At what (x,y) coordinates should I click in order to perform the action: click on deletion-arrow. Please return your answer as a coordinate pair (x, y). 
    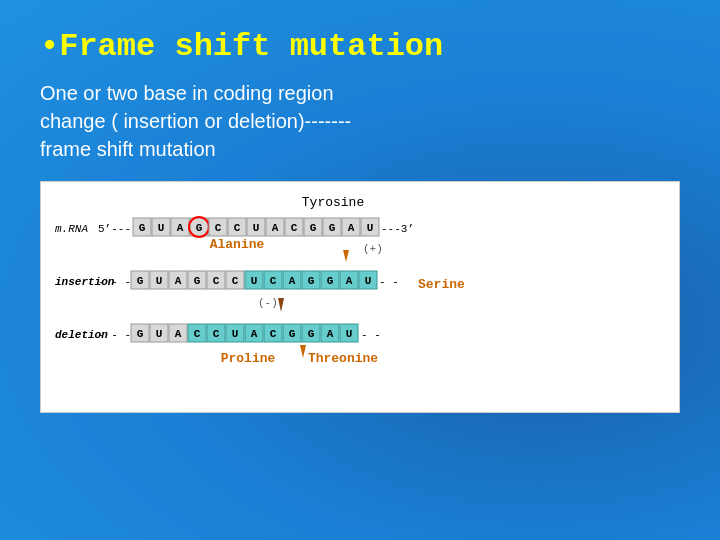
    Looking at the image, I should click on (281, 305).